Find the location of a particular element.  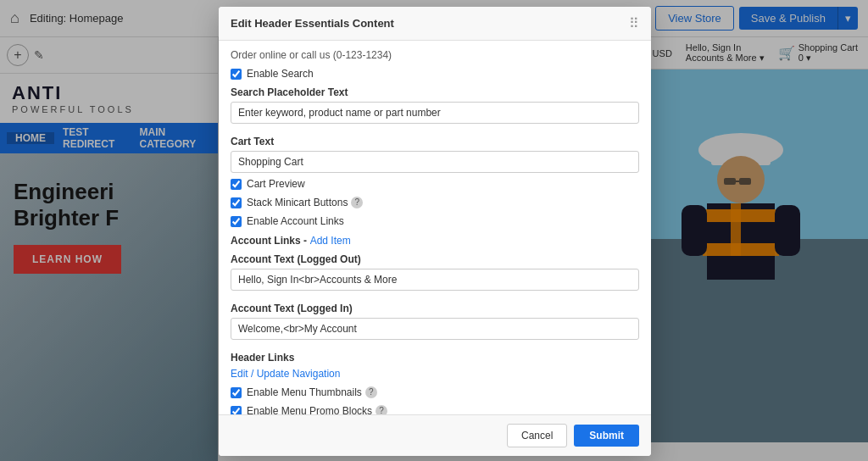

add-item-link: Add Item is located at coordinates (331, 241).